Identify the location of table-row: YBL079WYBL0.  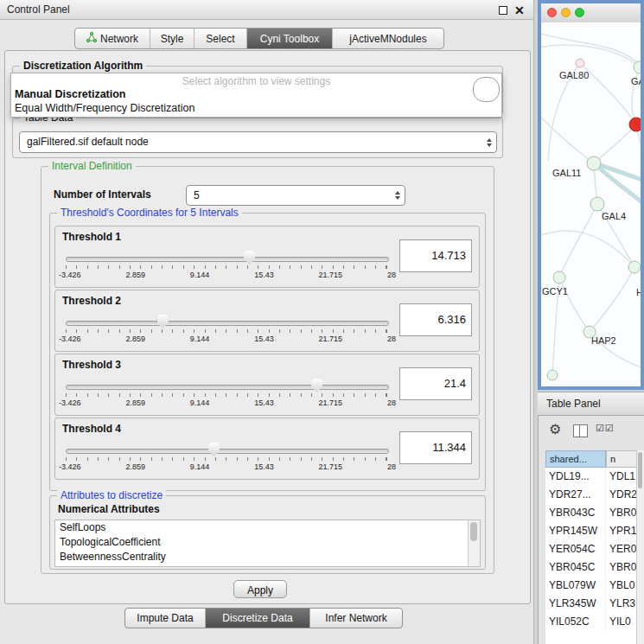
(595, 586).